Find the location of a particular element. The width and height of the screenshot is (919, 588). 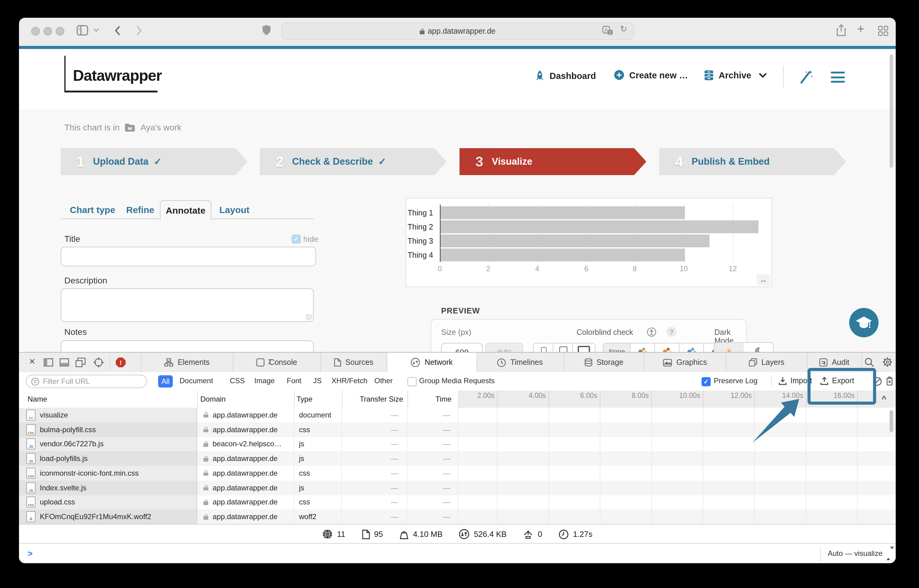

traffic-light-zoom is located at coordinates (60, 31).